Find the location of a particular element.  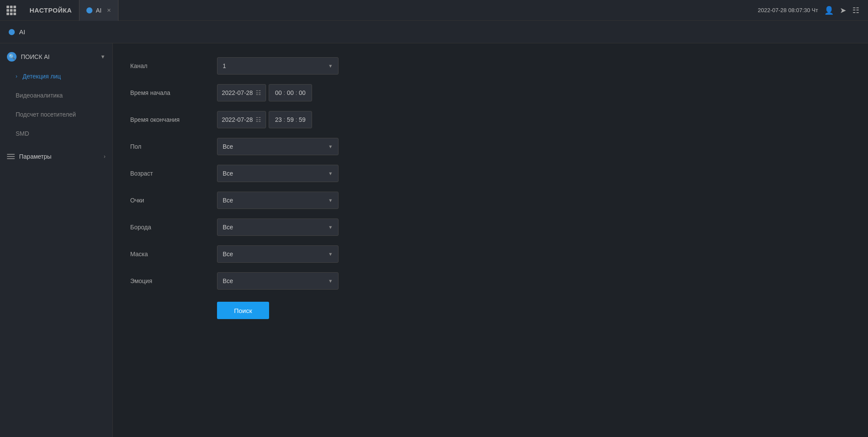

end-date-picker: 2022-07-28 ☷ is located at coordinates (241, 120).